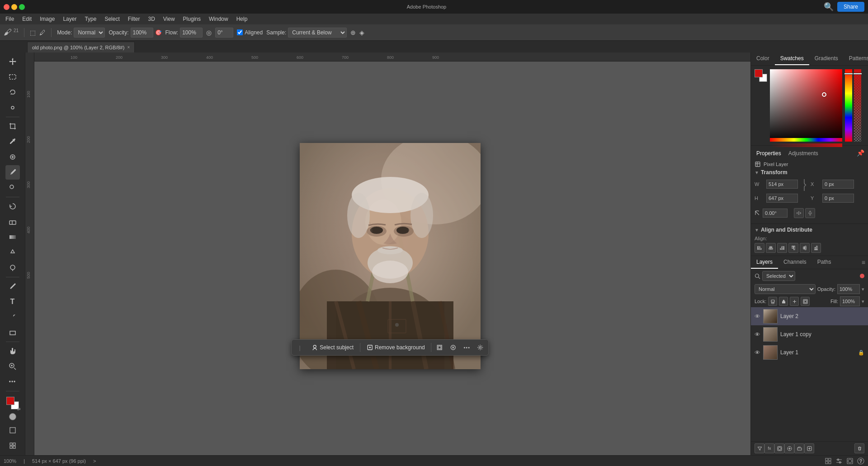 The image size is (868, 466). Describe the element at coordinates (13, 188) in the screenshot. I see `clone-stamp-btn` at that location.